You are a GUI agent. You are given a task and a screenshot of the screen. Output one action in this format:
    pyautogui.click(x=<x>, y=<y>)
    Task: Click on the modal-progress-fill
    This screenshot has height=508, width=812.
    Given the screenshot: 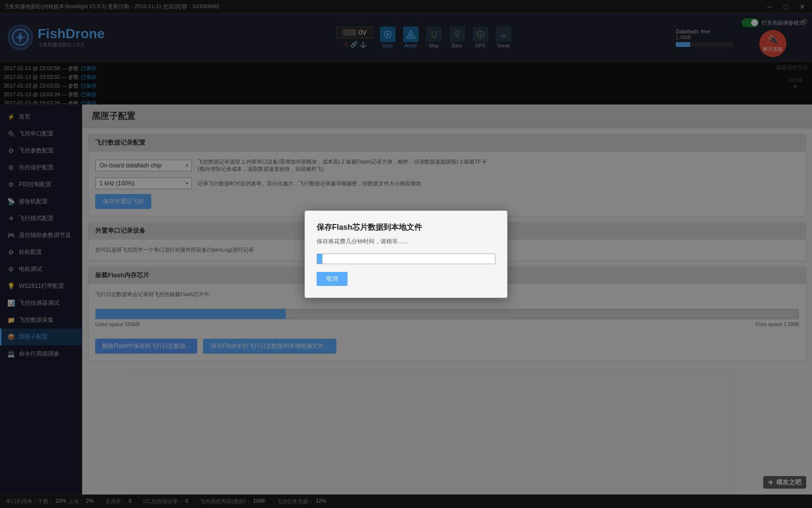 What is the action you would take?
    pyautogui.click(x=320, y=259)
    